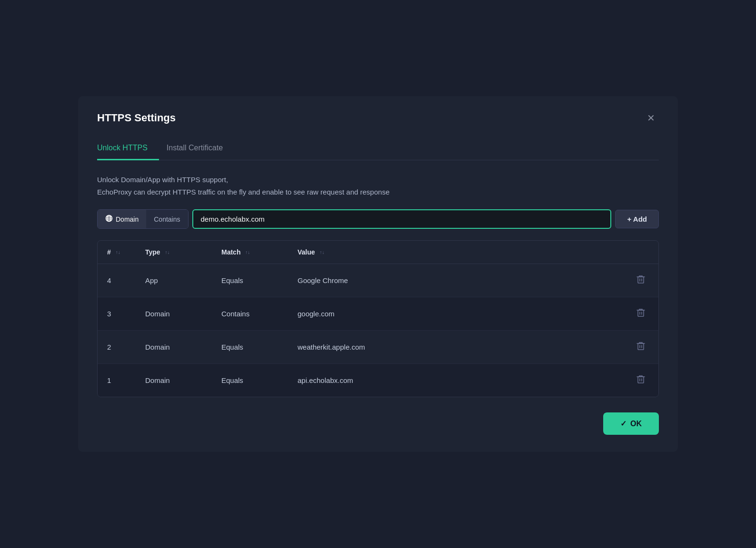 Image resolution: width=756 pixels, height=548 pixels. What do you see at coordinates (624, 423) in the screenshot?
I see `checkmark-icon: ✓` at bounding box center [624, 423].